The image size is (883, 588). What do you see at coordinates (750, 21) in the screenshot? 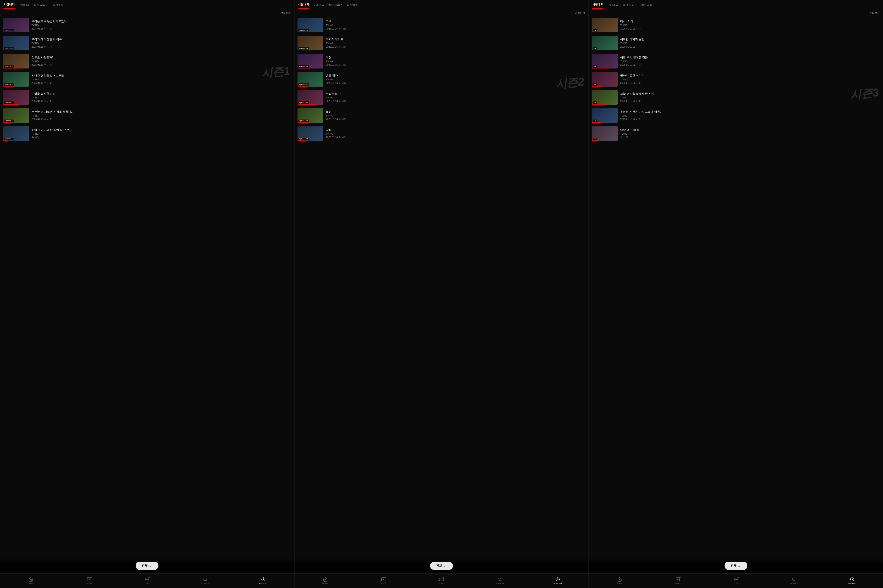
I see `item-title: 다시, 시작` at bounding box center [750, 21].